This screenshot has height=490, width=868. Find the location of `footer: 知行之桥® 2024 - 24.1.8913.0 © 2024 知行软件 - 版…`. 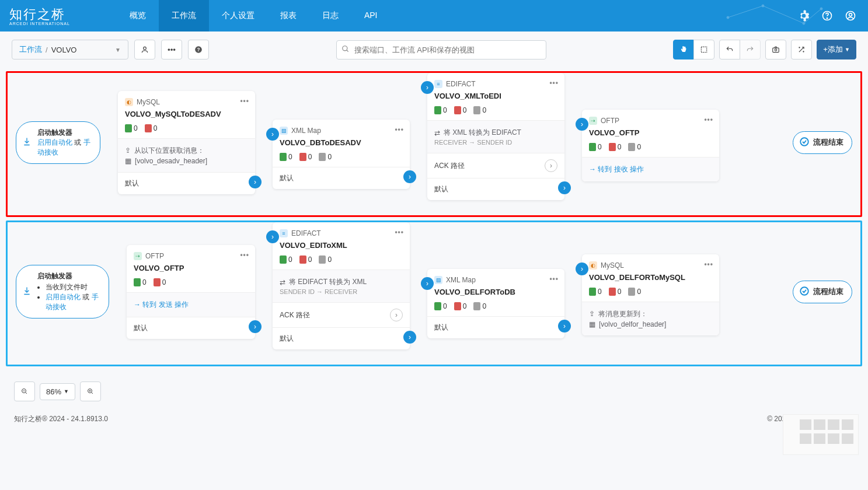

footer: 知行之桥® 2024 - 24.1.8913.0 © 2024 知行软件 - 版… is located at coordinates (434, 419).